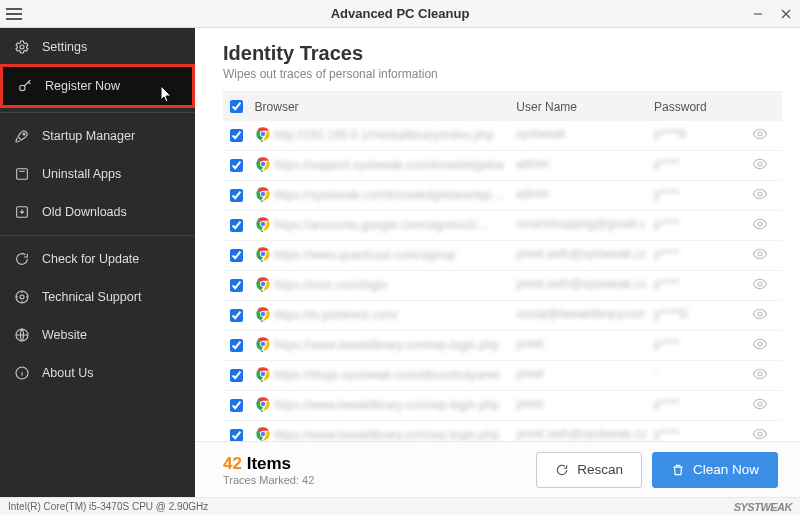  Describe the element at coordinates (98, 212) in the screenshot. I see `sidebar-item-downloads: Old Downloads` at that location.